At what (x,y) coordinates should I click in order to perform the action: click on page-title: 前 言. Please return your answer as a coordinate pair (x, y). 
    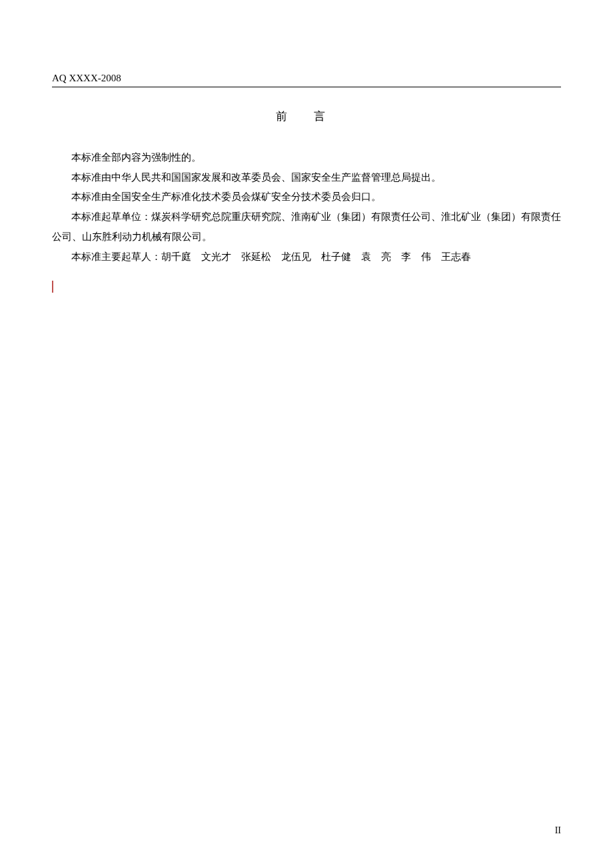
    Looking at the image, I should click on (306, 116).